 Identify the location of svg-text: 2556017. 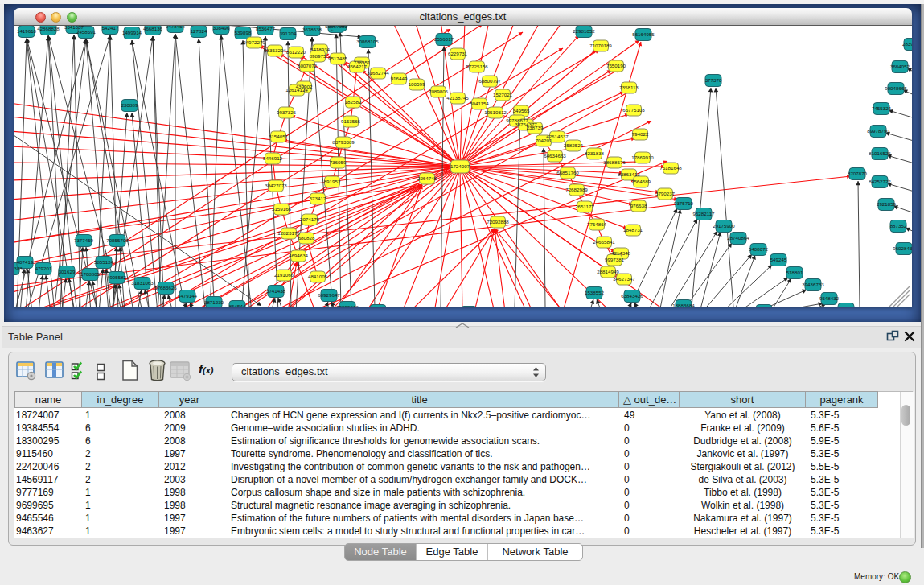
(444, 39).